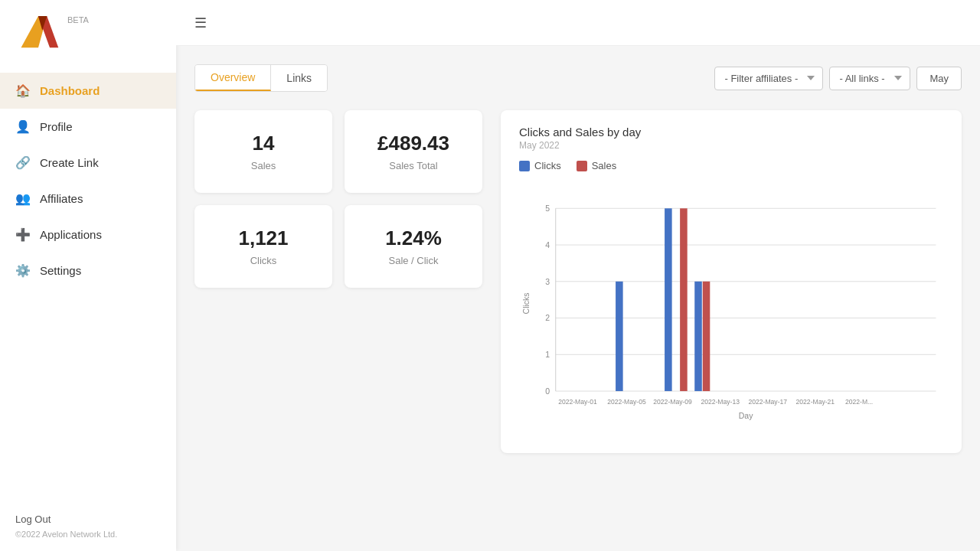  I want to click on svg-text: 2022-May-05, so click(626, 402).